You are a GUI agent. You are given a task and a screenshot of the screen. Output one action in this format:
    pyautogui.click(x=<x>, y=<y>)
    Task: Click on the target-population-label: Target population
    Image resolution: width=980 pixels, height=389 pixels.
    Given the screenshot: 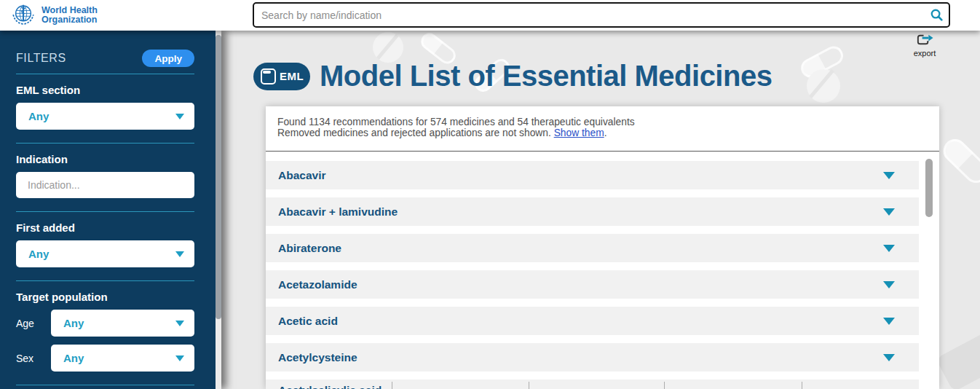 What is the action you would take?
    pyautogui.click(x=105, y=297)
    